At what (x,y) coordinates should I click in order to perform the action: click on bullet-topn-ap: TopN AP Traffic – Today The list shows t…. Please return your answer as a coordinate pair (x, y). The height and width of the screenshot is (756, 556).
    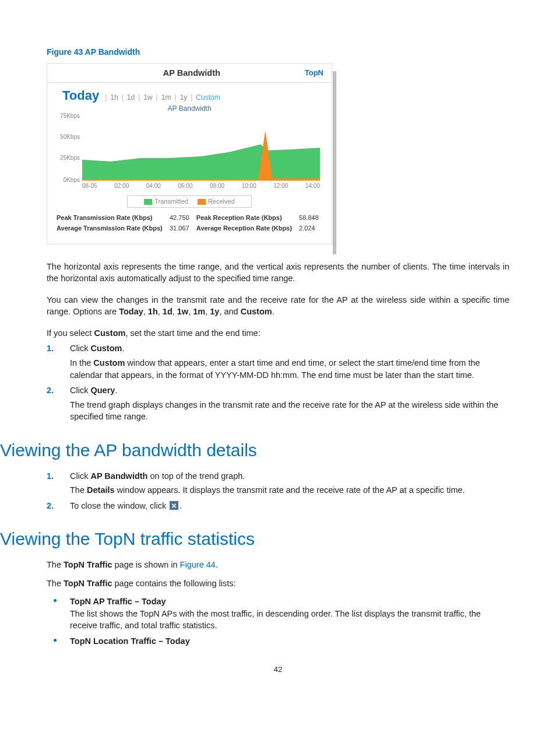
    Looking at the image, I should click on (278, 614).